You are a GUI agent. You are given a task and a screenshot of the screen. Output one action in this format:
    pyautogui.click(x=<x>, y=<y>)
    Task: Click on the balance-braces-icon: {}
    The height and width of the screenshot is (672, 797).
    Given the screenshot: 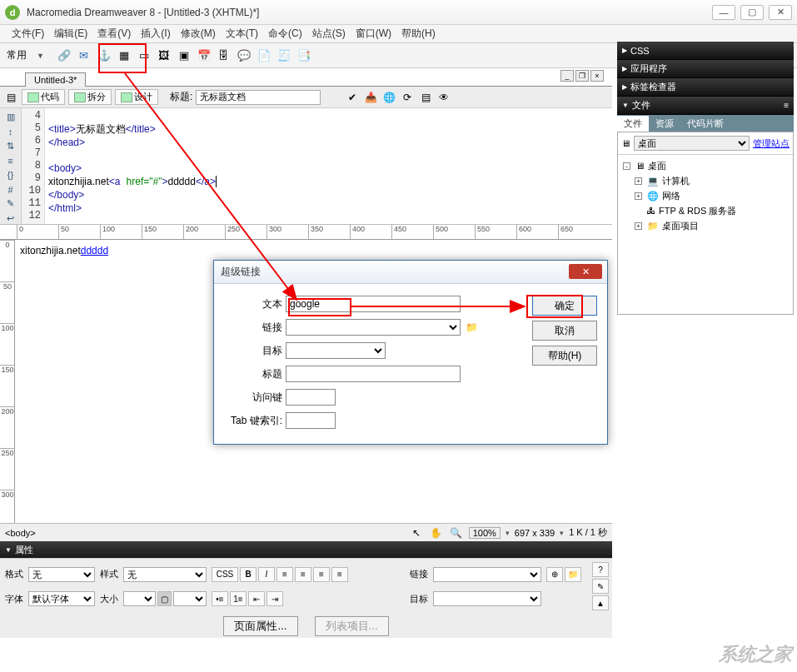 What is the action you would take?
    pyautogui.click(x=11, y=175)
    